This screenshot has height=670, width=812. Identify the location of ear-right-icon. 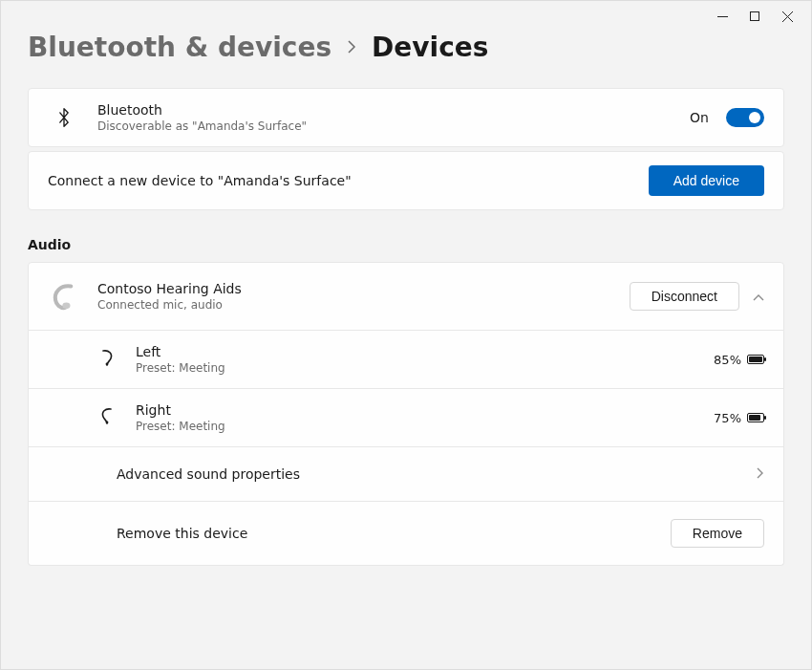
(112, 418).